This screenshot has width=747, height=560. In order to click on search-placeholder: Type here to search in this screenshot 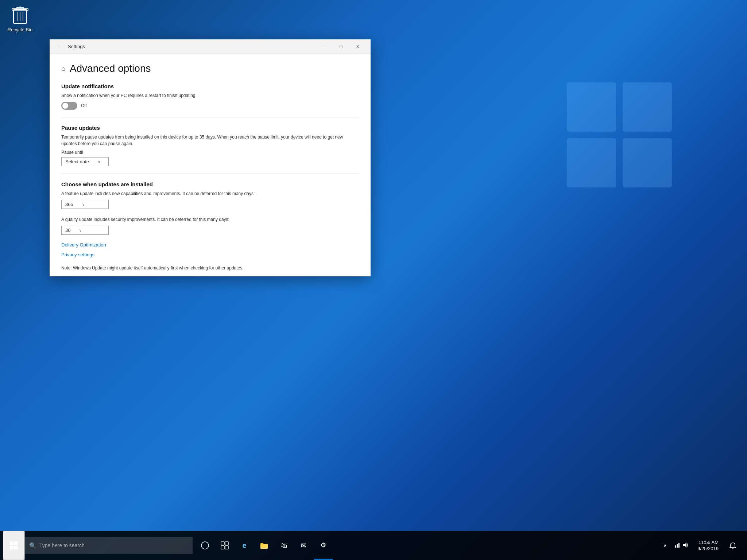, I will do `click(62, 545)`.